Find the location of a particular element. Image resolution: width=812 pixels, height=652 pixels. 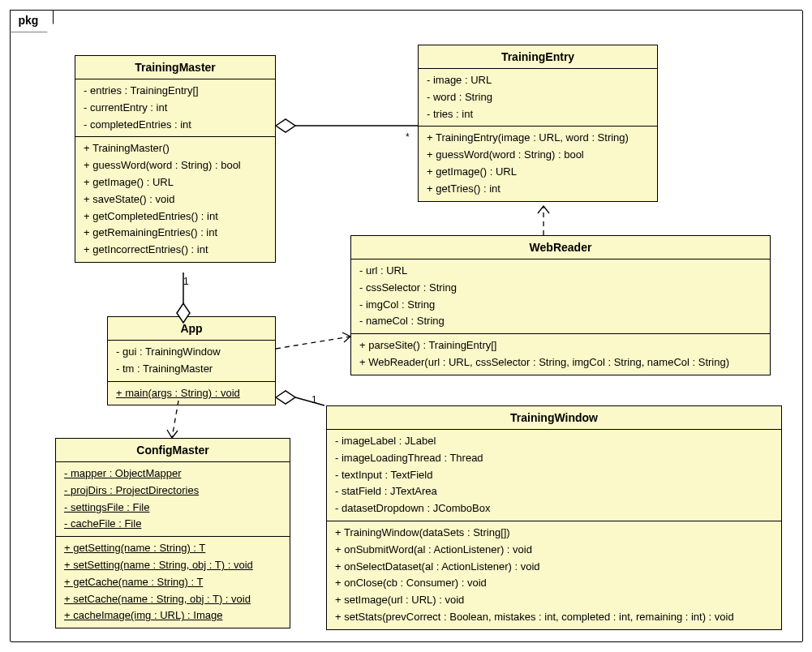

class-title: TrainingEntry is located at coordinates (538, 57).